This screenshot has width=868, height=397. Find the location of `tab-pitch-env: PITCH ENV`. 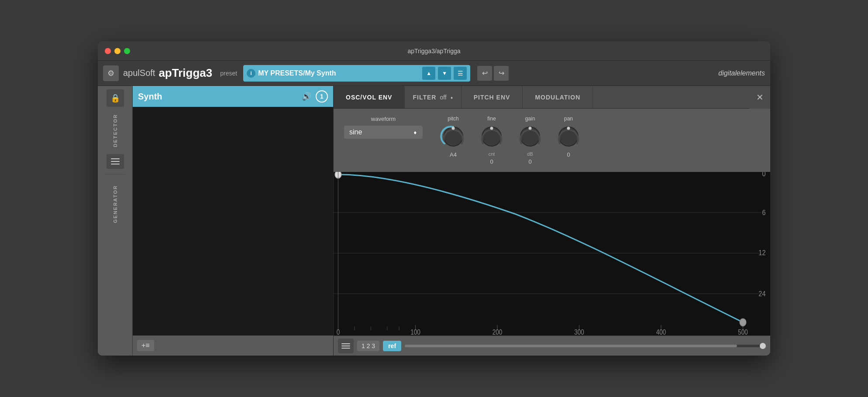

tab-pitch-env: PITCH ENV is located at coordinates (493, 97).